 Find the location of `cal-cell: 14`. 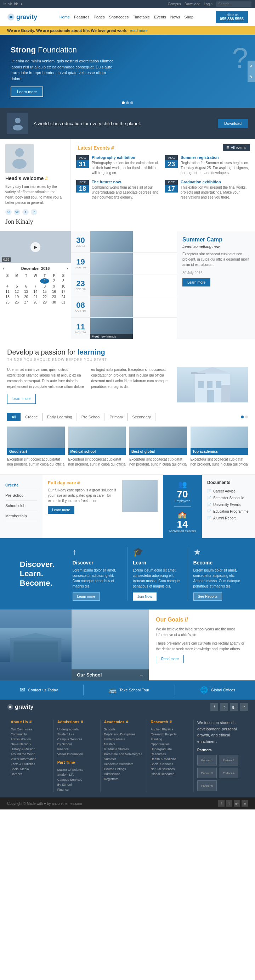

cal-cell: 14 is located at coordinates (35, 292).